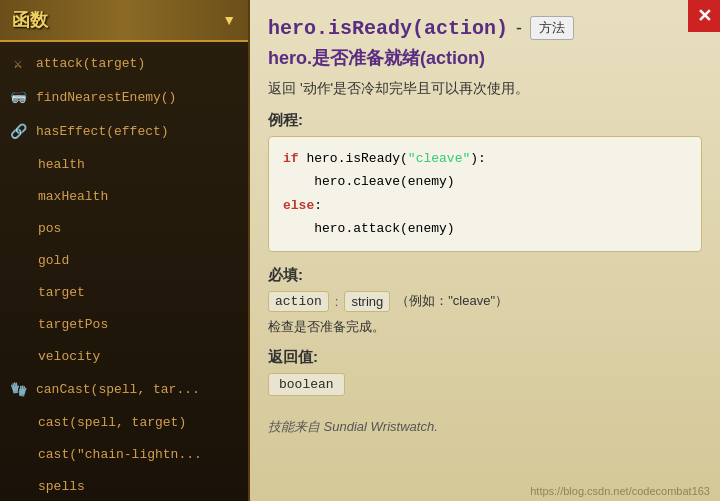  Describe the element at coordinates (388, 28) in the screenshot. I see `detail-title-code: hero.isReady(action)` at that location.